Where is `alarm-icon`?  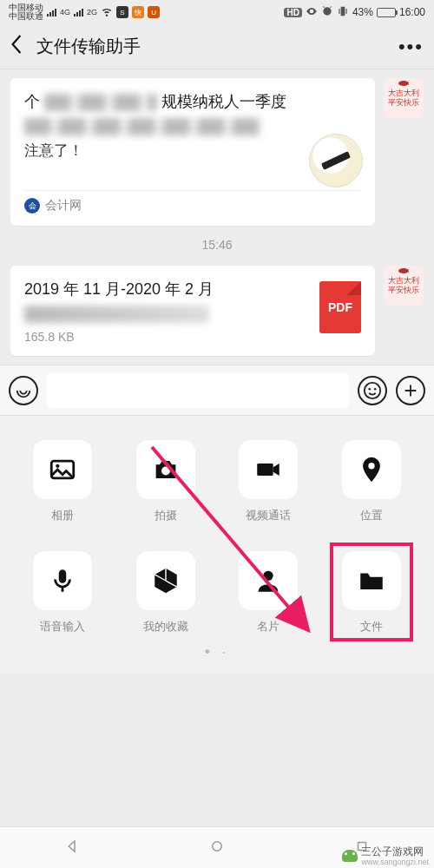 alarm-icon is located at coordinates (327, 12).